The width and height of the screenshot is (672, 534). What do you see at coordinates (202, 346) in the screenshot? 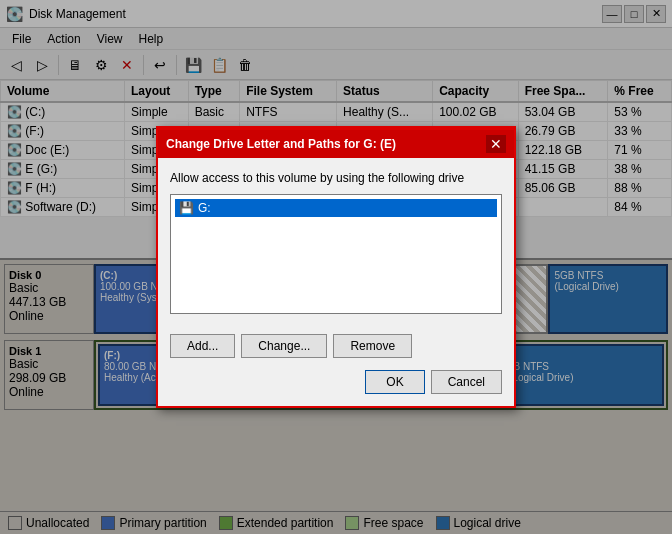
I see `add-button: Add...` at bounding box center [202, 346].